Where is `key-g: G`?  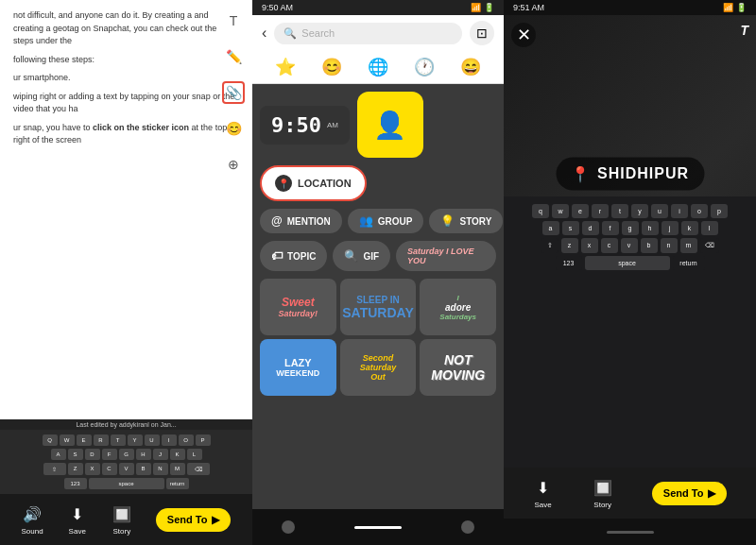 key-g: G is located at coordinates (127, 454).